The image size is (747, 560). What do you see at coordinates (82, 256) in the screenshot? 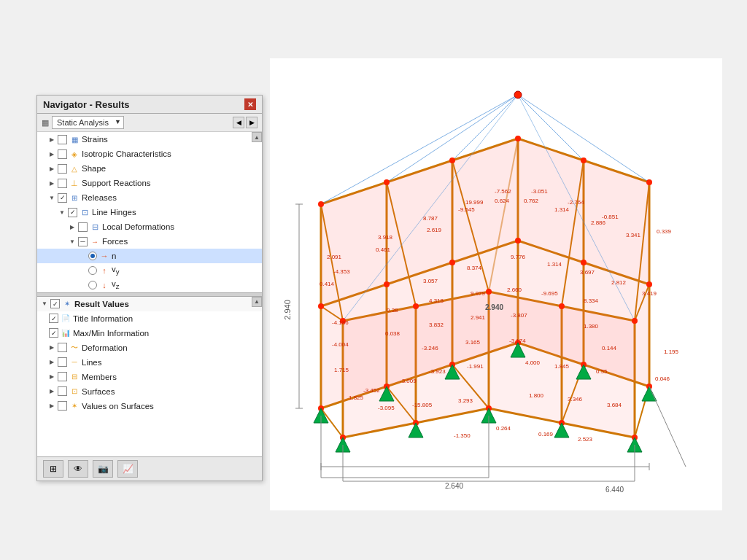
I see `expand-n-icon` at bounding box center [82, 256].